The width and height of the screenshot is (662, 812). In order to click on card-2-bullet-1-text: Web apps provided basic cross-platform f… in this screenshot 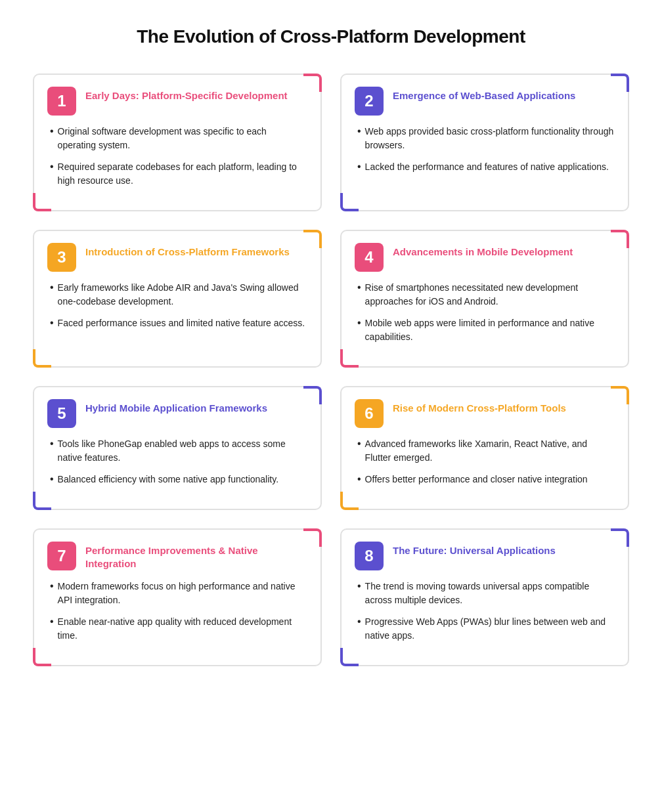, I will do `click(490, 139)`.